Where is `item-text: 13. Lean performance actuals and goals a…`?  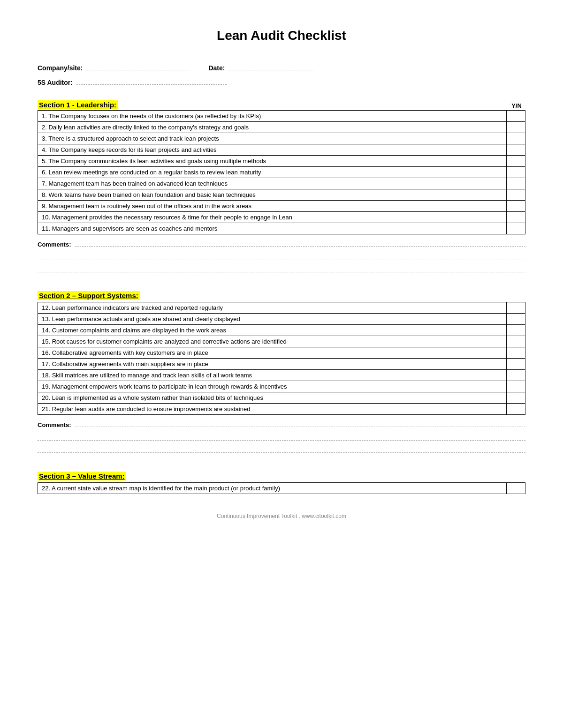
item-text: 13. Lean performance actuals and goals a… is located at coordinates (272, 319).